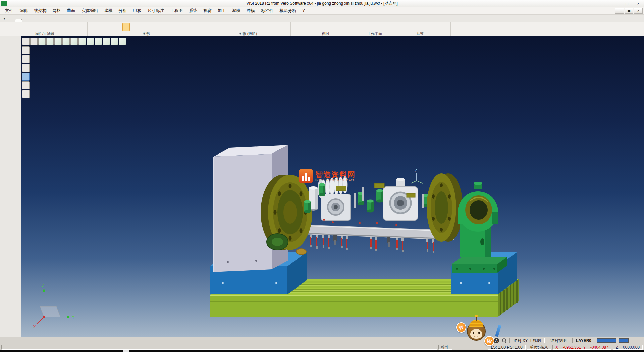 The height and width of the screenshot is (352, 644). I want to click on copy-tool-icon, so click(15, 108).